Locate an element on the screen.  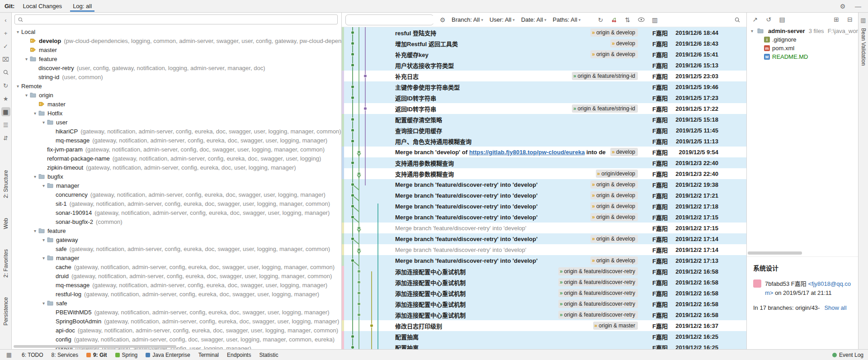
tab-local-changes: Local Changes is located at coordinates (42, 6).